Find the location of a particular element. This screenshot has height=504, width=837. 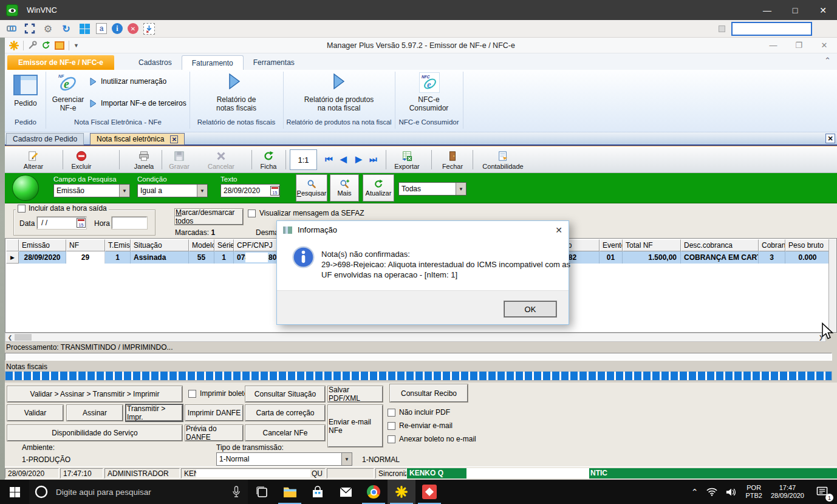

header-peso-bruto: Peso bruto is located at coordinates (808, 245).